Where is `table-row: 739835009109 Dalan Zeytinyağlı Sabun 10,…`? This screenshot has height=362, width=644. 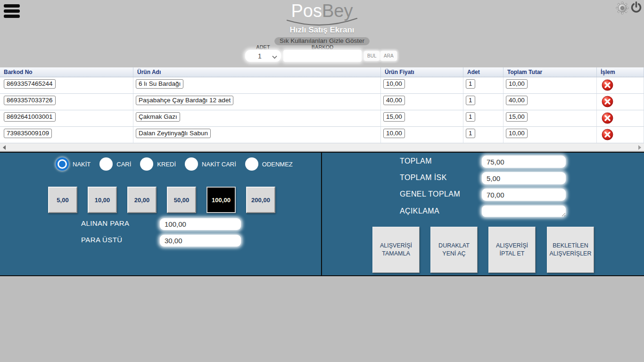 table-row: 739835009109 Dalan Zeytinyağlı Sabun 10,… is located at coordinates (322, 135).